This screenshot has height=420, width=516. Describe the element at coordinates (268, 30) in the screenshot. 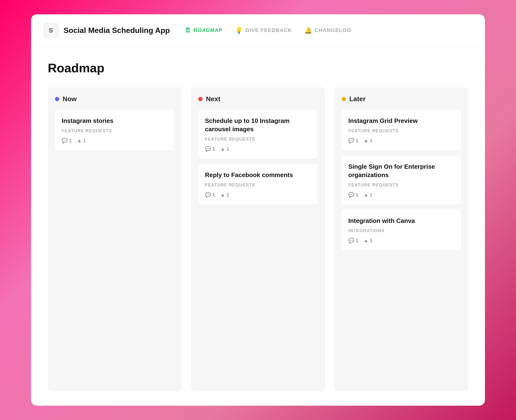

I see `nav-links: 🗓 ROADMAP 💡 GIVE FEEDBACK 🔔 CHANGELOG` at that location.